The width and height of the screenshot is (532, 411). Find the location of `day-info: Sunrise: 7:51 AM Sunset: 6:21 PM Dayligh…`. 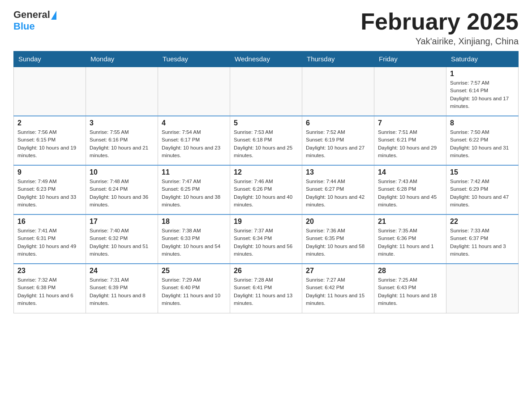

day-info: Sunrise: 7:51 AM Sunset: 6:21 PM Dayligh… is located at coordinates (410, 144).